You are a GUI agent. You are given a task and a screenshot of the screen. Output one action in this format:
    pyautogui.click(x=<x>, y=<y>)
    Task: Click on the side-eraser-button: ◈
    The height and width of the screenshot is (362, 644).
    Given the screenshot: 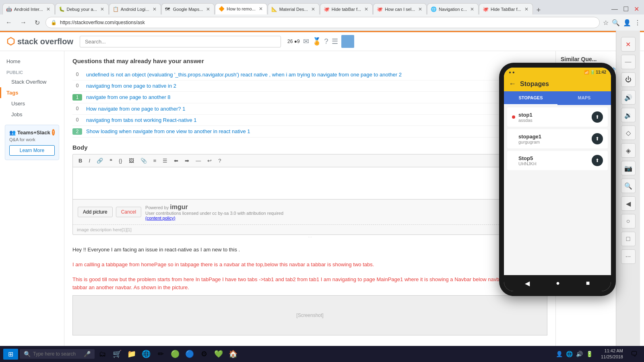 What is the action you would take?
    pyautogui.click(x=628, y=150)
    